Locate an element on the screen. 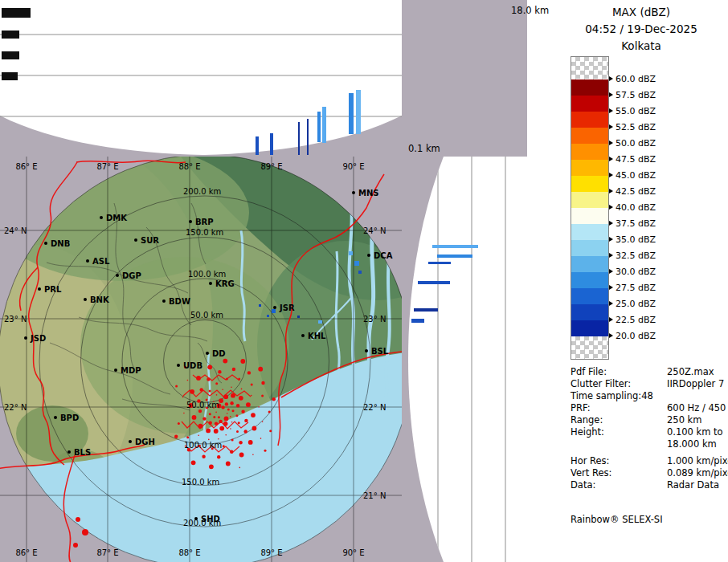 This screenshot has height=562, width=728. scale-label: 57.5 dBZ is located at coordinates (636, 95).